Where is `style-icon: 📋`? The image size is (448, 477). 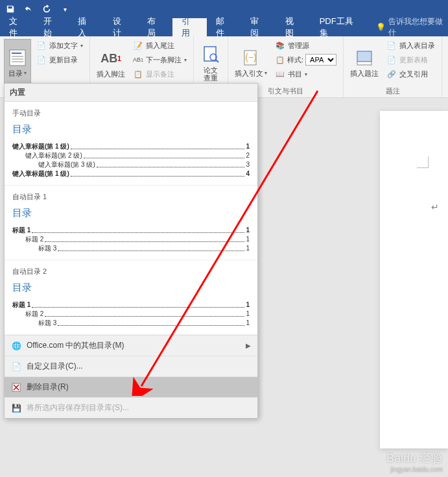
style-icon: 📋 is located at coordinates (280, 60).